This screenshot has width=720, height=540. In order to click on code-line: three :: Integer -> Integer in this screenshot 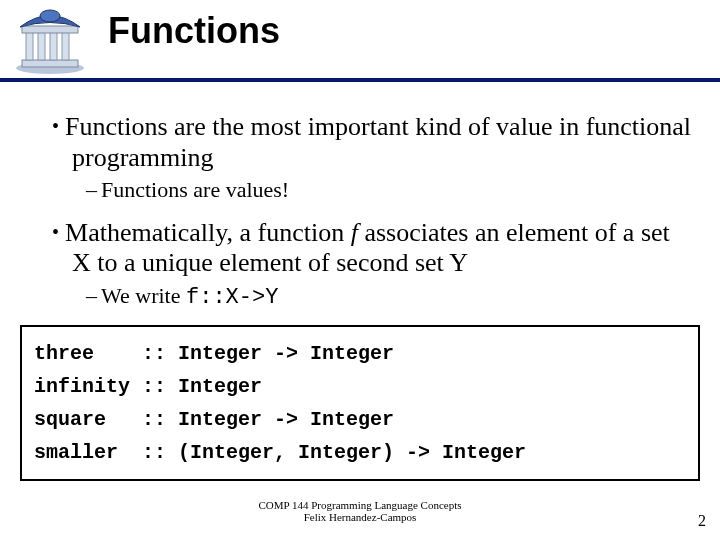, I will do `click(214, 354)`.